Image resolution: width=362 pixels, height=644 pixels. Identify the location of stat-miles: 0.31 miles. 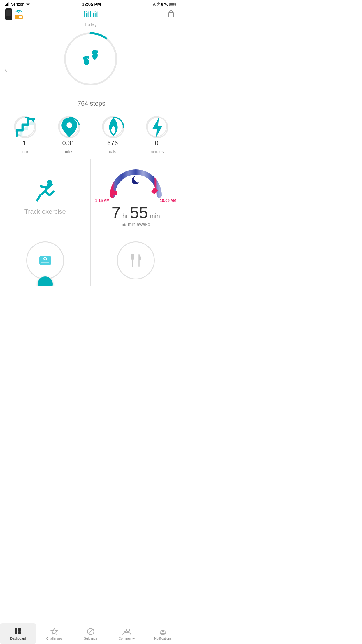
(68, 135).